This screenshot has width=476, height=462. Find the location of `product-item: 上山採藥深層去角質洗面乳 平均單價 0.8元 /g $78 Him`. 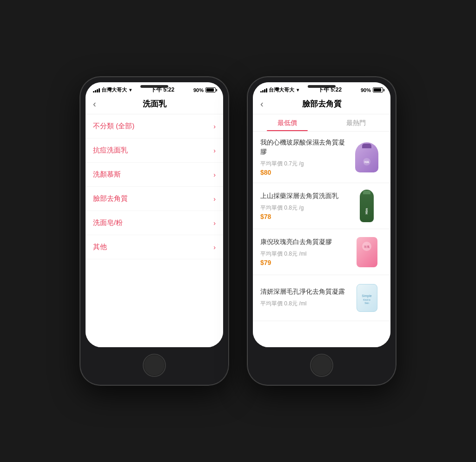

product-item: 上山採藥深層去角質洗面乳 平均單價 0.8元 /g $78 Him is located at coordinates (322, 206).